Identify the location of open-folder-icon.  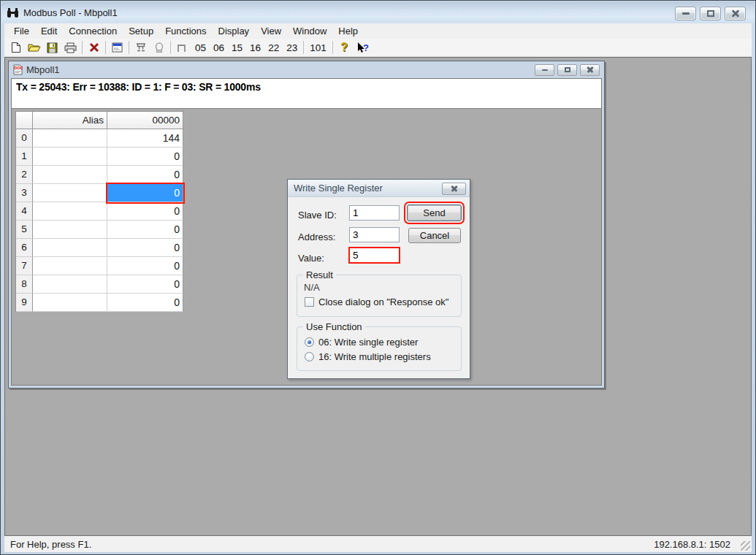
(34, 47).